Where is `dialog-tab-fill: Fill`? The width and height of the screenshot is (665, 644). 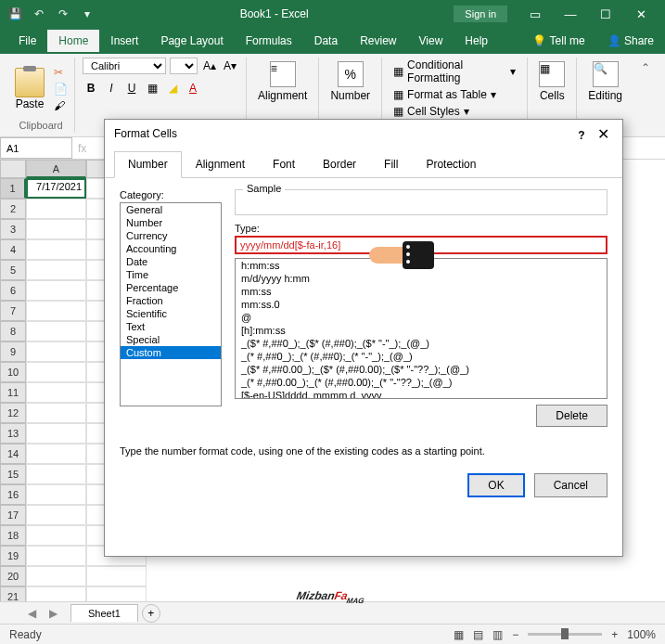
dialog-tab-fill: Fill is located at coordinates (391, 164).